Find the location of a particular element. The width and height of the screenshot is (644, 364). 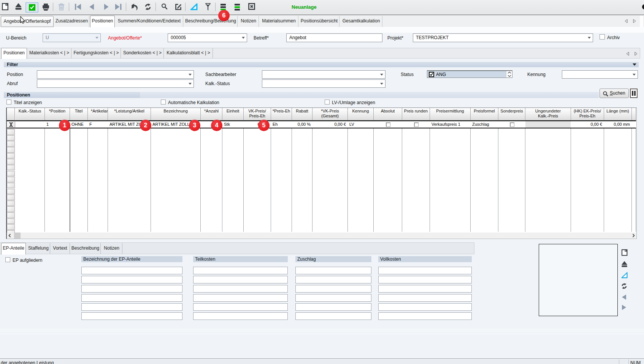

measure-triangle-icon is located at coordinates (194, 7).